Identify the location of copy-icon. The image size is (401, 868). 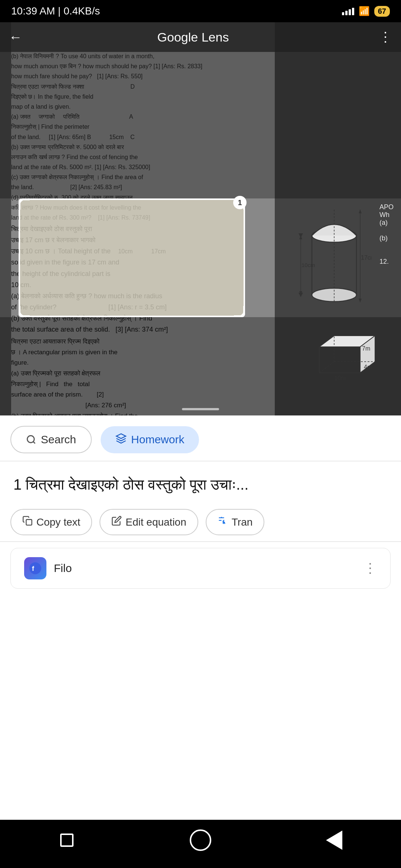
(27, 522).